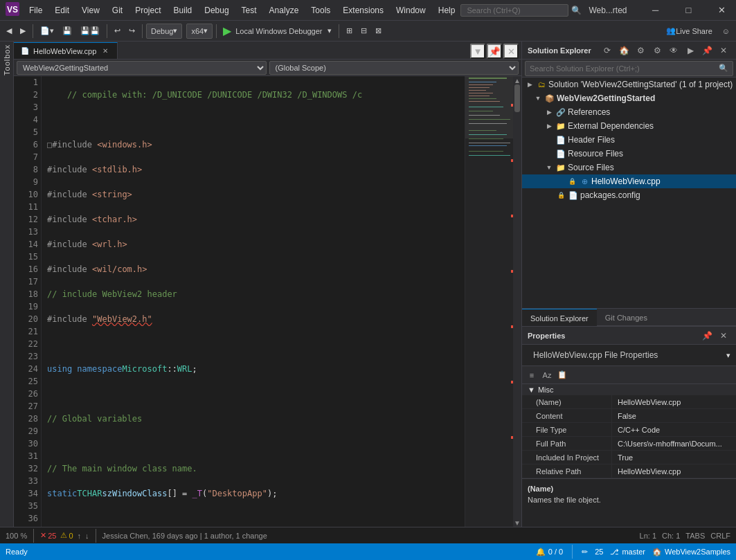 The height and width of the screenshot is (560, 736). What do you see at coordinates (689, 10) in the screenshot?
I see `maximize-button: □` at bounding box center [689, 10].